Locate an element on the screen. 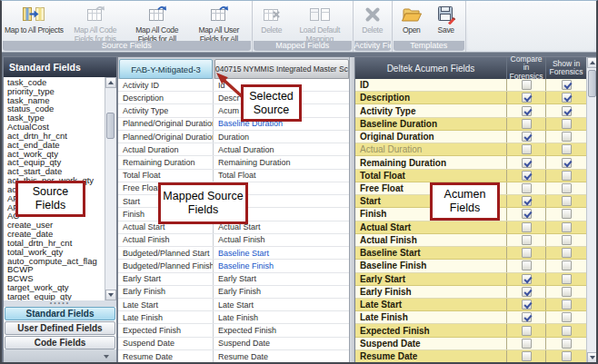 The height and width of the screenshot is (364, 598). mapped-source-field-cell: Total Float is located at coordinates (165, 176).